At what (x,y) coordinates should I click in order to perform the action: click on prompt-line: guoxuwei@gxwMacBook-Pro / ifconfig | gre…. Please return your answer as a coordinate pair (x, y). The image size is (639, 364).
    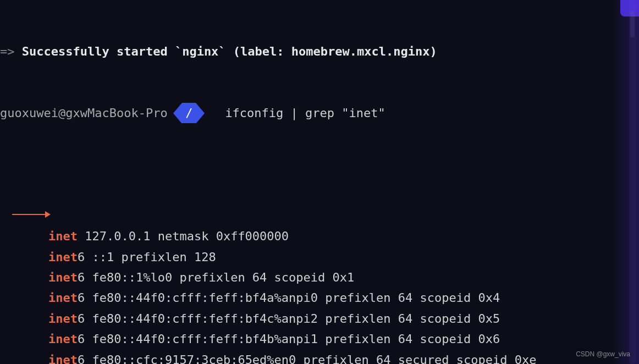
    Looking at the image, I should click on (320, 113).